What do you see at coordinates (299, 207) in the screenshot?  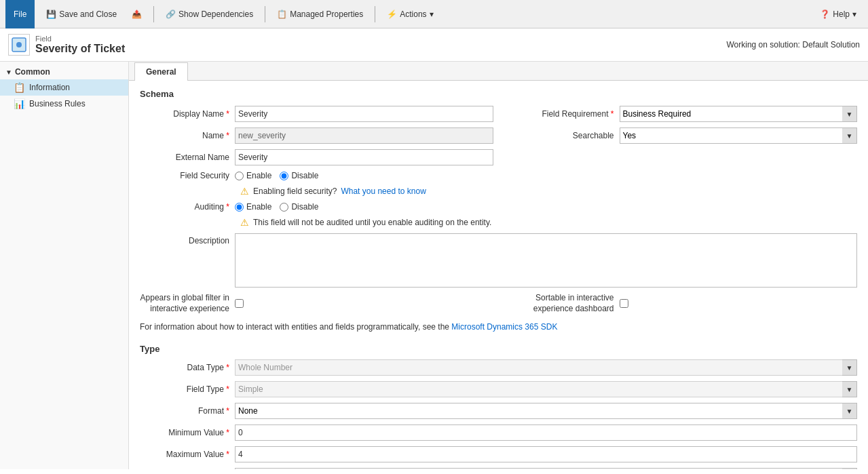 I see `auditing-disable-item: Disable` at bounding box center [299, 207].